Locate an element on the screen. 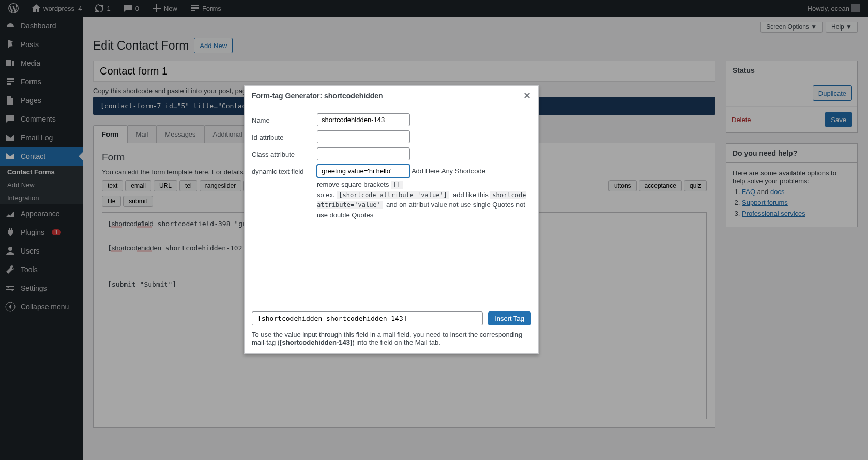  instruction-text: remove square brackets [] so ex. [shortc… is located at coordinates (424, 200).